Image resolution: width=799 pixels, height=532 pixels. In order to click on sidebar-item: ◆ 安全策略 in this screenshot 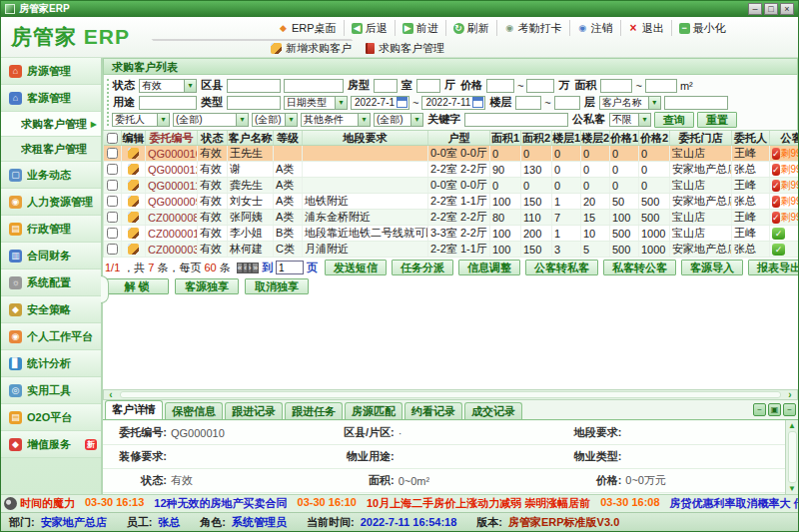, I will do `click(51, 309)`.